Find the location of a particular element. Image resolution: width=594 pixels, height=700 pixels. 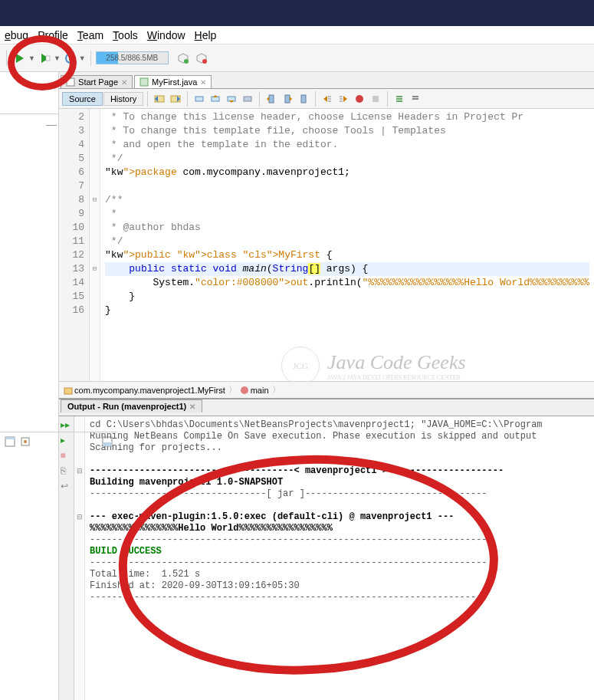

breadcrumb-method: main is located at coordinates (254, 390).